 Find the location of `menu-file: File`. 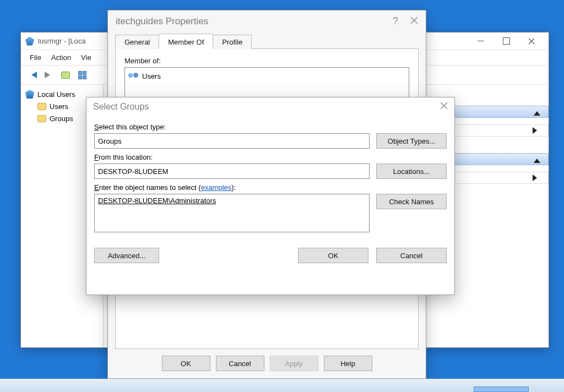

menu-file: File is located at coordinates (35, 57).